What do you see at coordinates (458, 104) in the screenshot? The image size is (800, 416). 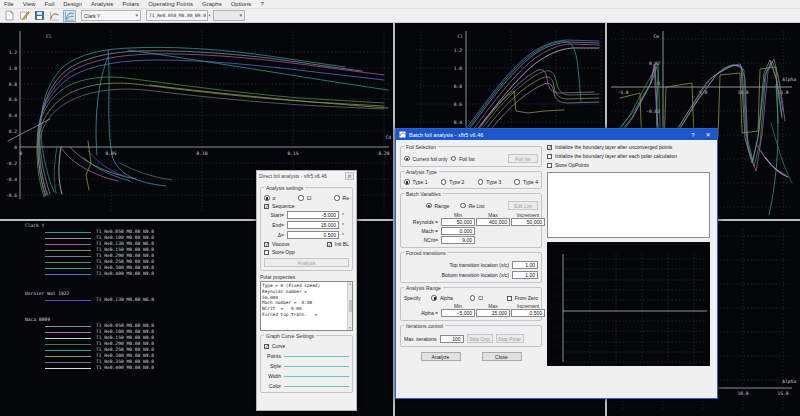 I see `ytick: 0.6` at bounding box center [458, 104].